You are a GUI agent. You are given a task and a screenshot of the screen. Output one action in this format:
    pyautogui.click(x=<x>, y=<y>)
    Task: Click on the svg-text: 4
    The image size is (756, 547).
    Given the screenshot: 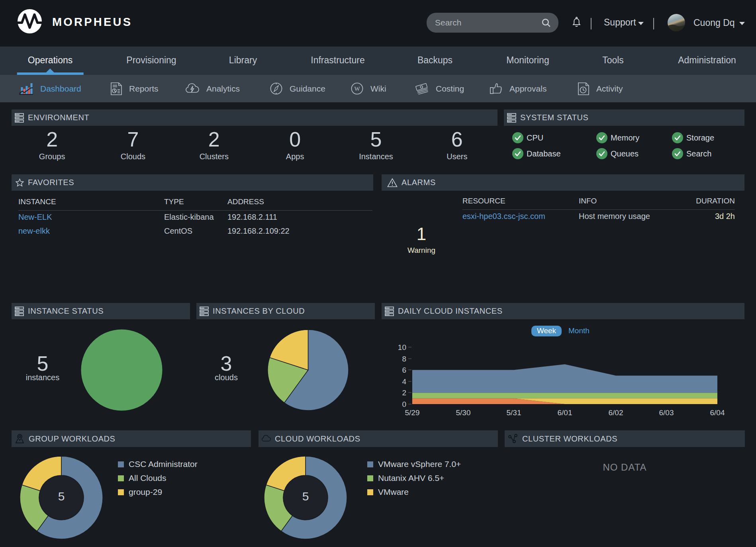 What is the action you would take?
    pyautogui.click(x=404, y=381)
    